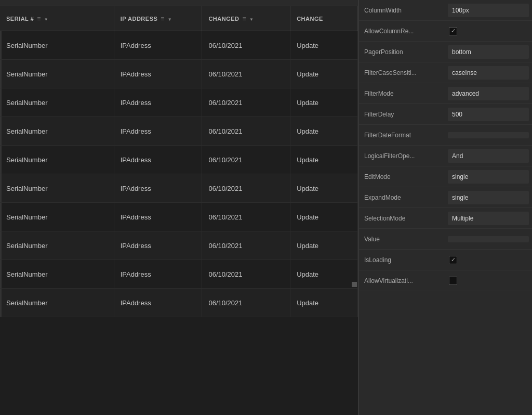 The width and height of the screenshot is (532, 415). I want to click on prop-row-filter-case-sens: FilterCaseSensiti...caseInse, so click(446, 73).